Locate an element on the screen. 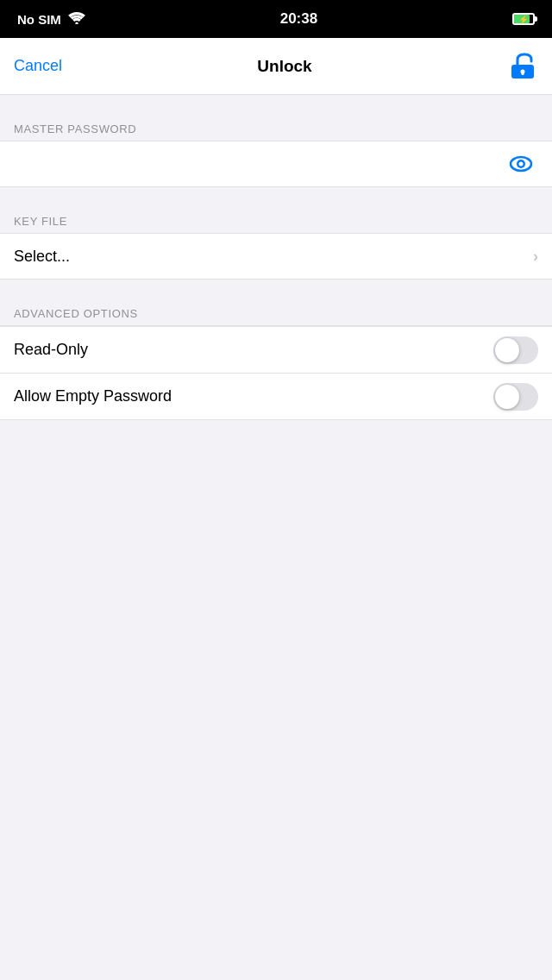 The image size is (552, 980). toggle-password-visibility-button is located at coordinates (521, 164).